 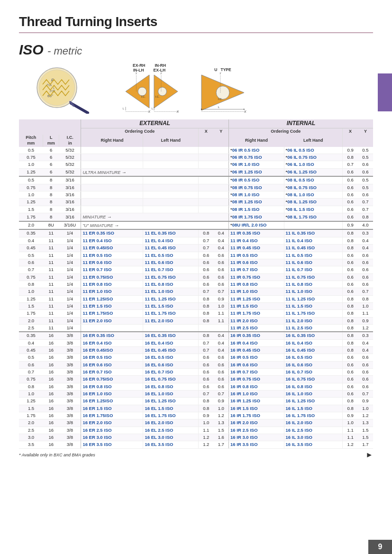 What do you see at coordinates (155, 124) in the screenshot?
I see `external-header: EXTERNAL` at bounding box center [155, 124].